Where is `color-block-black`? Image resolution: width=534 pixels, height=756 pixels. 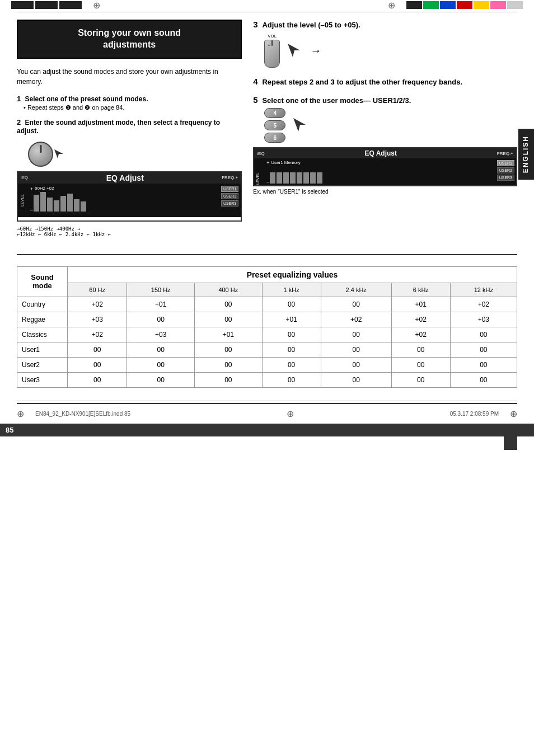 color-block-black is located at coordinates (414, 5).